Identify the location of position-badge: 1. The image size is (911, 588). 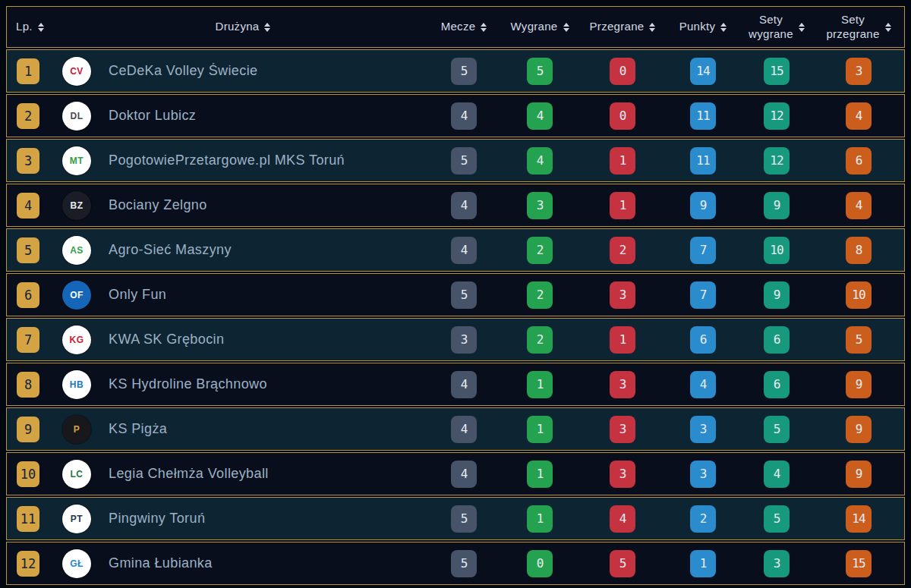
(28, 71).